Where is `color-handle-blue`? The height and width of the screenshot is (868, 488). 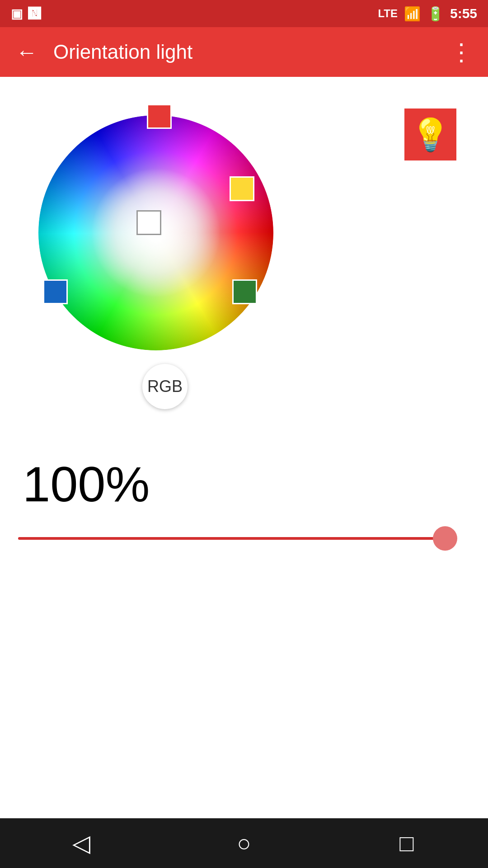
color-handle-blue is located at coordinates (55, 292).